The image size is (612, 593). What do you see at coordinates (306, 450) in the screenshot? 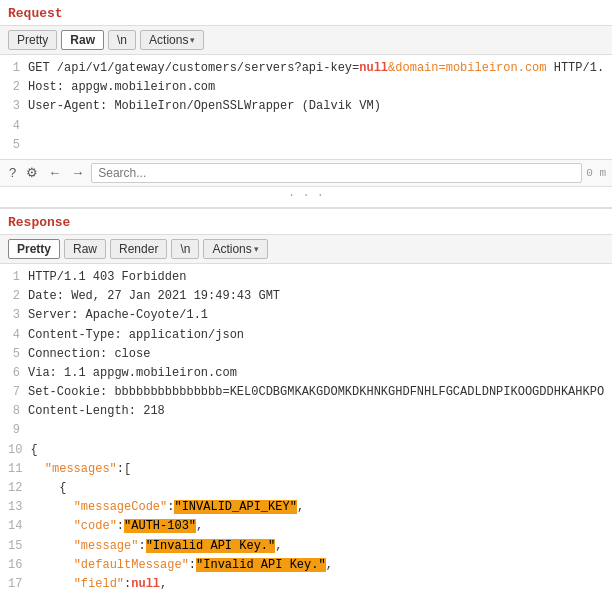
I see `response-line-10: 10 {` at bounding box center [306, 450].